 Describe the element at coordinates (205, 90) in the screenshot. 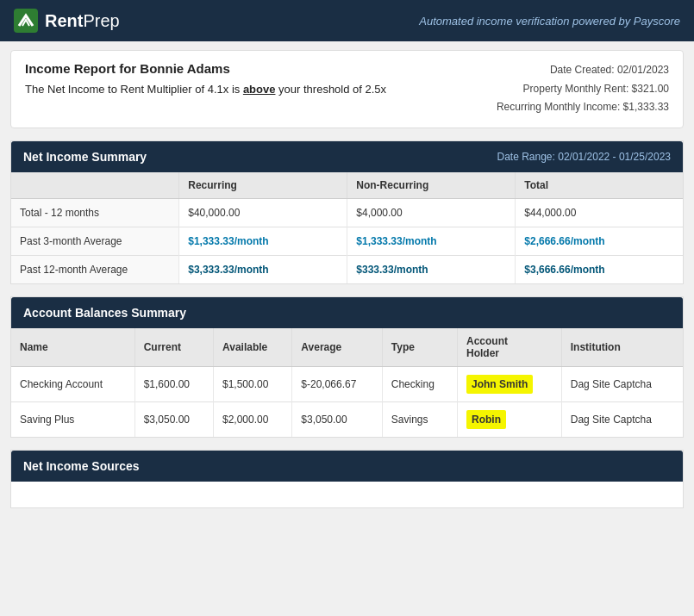

I see `report-left: Income Report for Bonnie Adams The Net I…` at that location.